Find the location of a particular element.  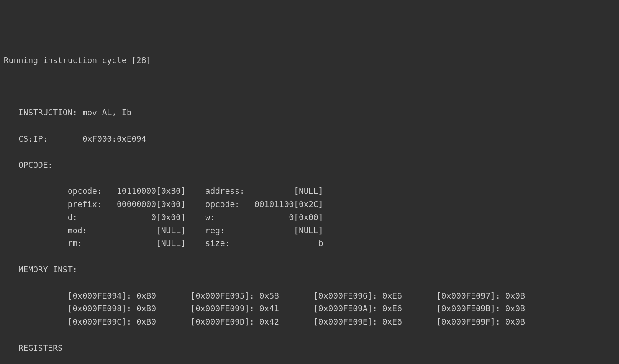

csip-label: CS:IP: is located at coordinates (34, 139).